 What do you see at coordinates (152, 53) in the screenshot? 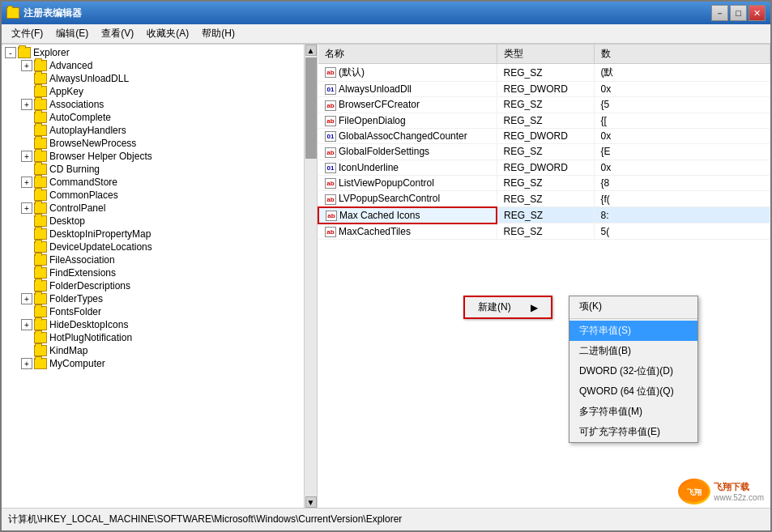
I see `tree-item-explorer: - Explorer` at bounding box center [152, 53].